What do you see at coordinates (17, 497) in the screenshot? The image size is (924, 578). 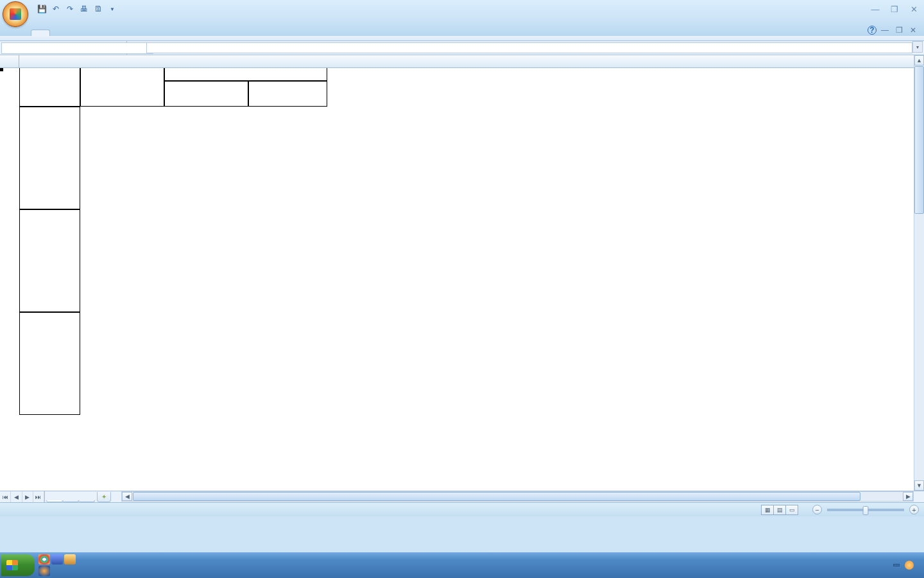 I see `sheet-nav-prev-icon: ◀` at bounding box center [17, 497].